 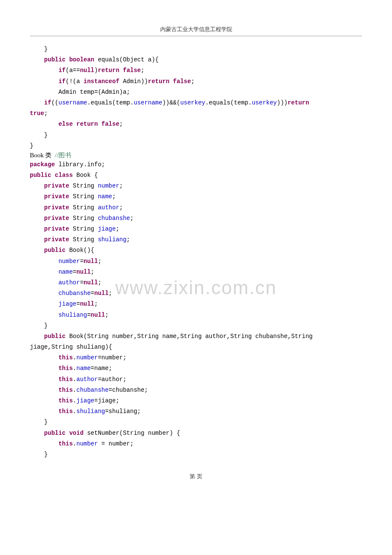 I want to click on code-line: package library.info;, so click(x=196, y=165).